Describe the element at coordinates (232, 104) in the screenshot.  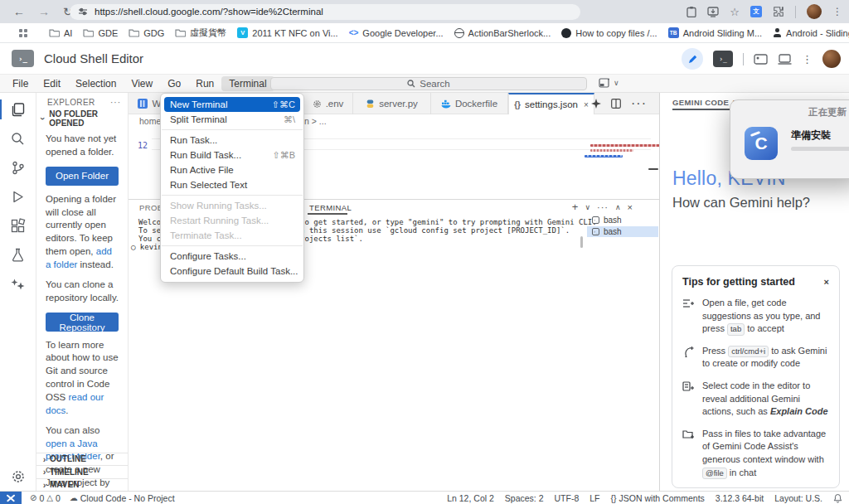
I see `menu-item-new-terminal: New Terminal ⇧⌘C` at that location.